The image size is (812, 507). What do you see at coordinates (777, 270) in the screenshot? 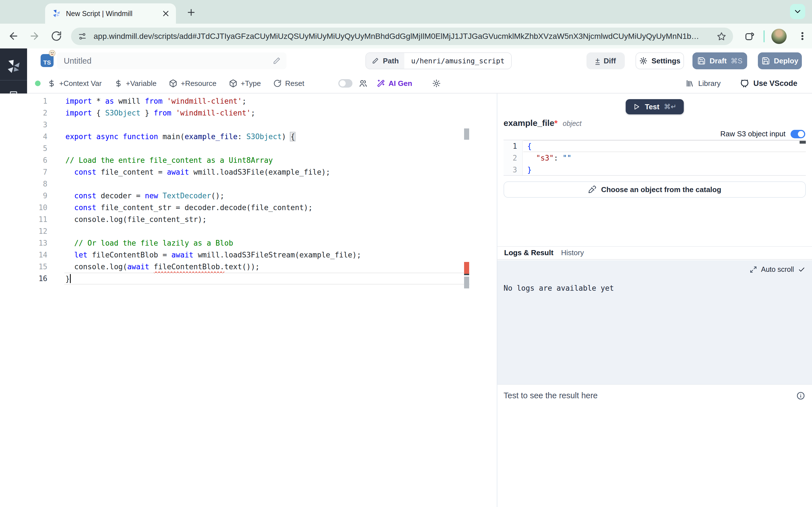
I see `autoscroll-label: Auto scroll` at bounding box center [777, 270].